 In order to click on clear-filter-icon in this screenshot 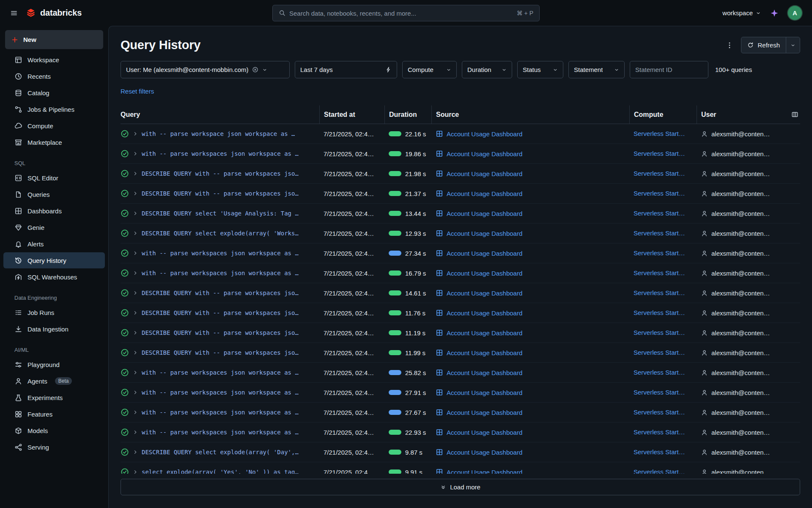, I will do `click(255, 69)`.